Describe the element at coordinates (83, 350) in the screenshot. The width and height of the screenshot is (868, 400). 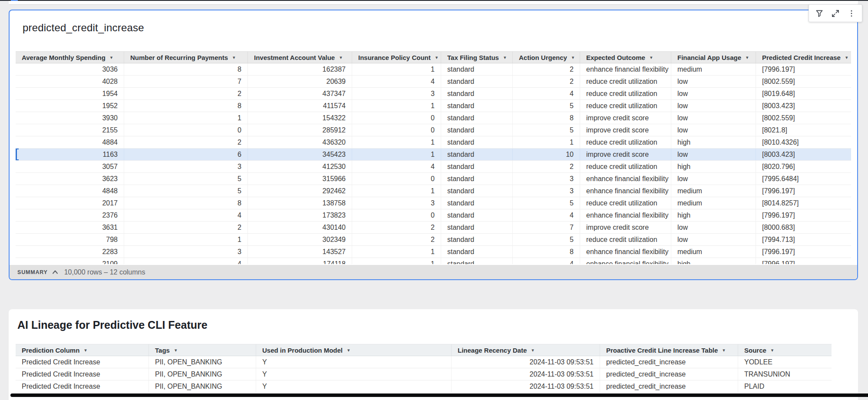
I see `column-header: Prediction Column ▾` at that location.